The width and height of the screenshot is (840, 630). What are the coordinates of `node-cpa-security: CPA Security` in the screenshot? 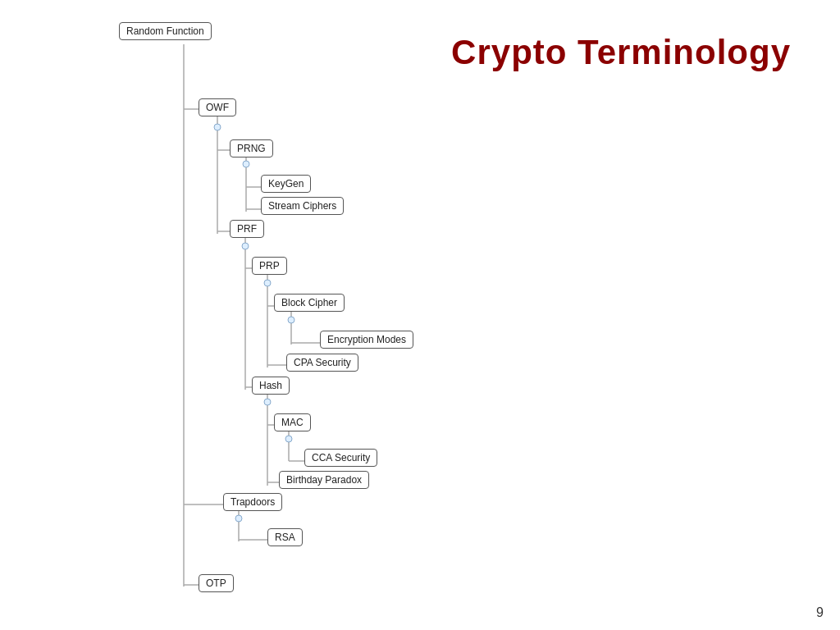 It's located at (322, 363).